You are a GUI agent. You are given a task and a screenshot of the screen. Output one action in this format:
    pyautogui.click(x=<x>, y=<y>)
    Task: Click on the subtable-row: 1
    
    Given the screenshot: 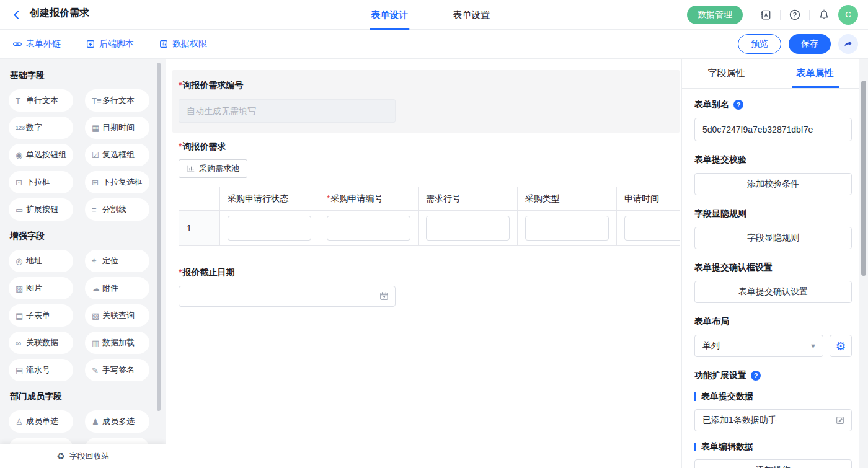 What is the action you would take?
    pyautogui.click(x=430, y=228)
    